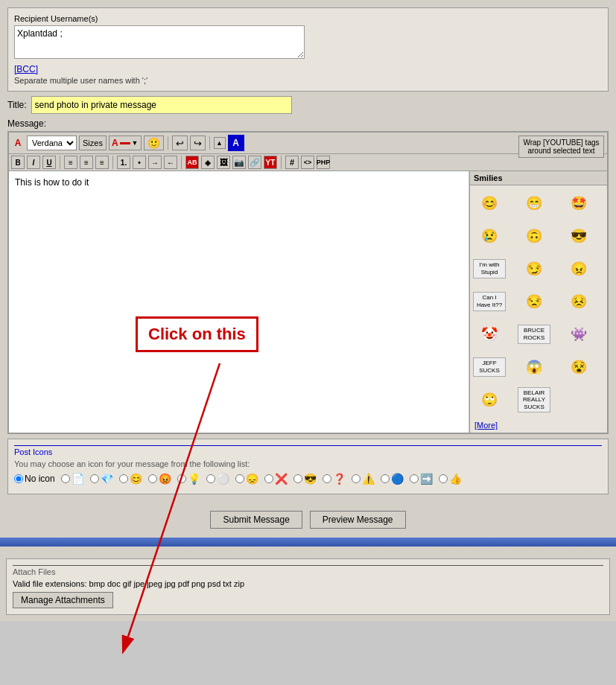  Describe the element at coordinates (159, 42) in the screenshot. I see `recipient-input` at that location.